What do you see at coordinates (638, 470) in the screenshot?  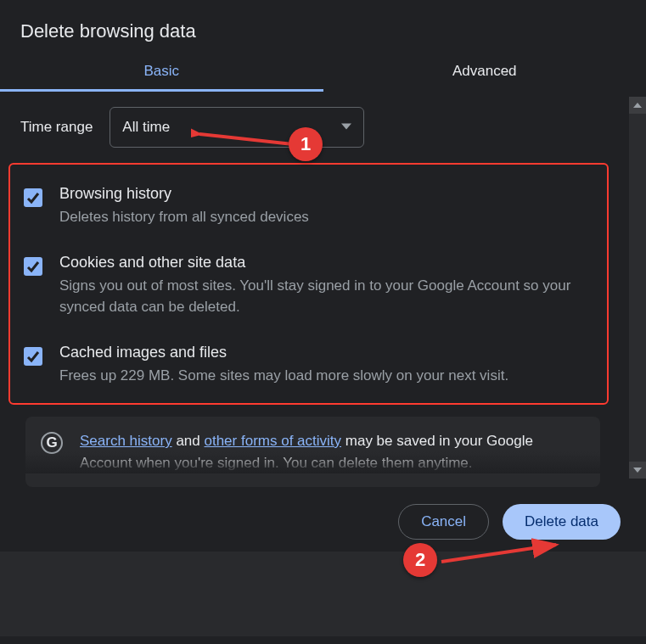 I see `scroll-down-button` at bounding box center [638, 470].